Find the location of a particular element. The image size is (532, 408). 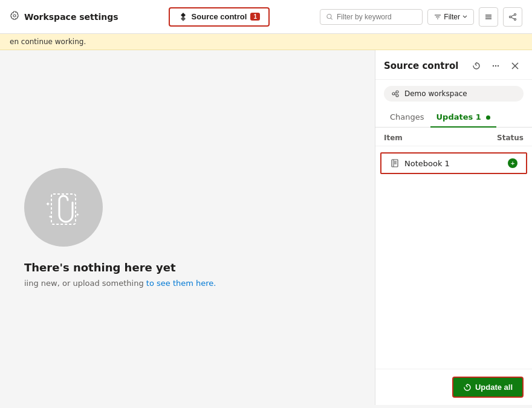

tab-changes: Changes is located at coordinates (407, 117).